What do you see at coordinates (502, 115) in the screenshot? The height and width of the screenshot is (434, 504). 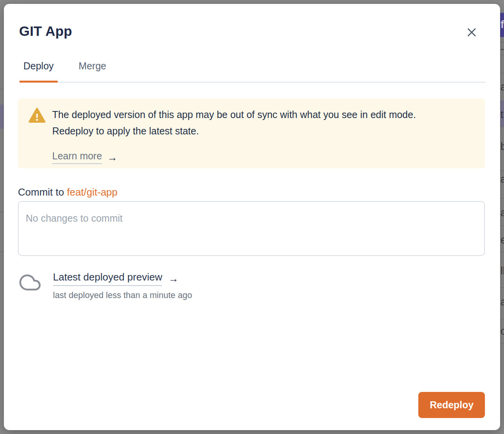 I see `background-text-fragment: t` at bounding box center [502, 115].